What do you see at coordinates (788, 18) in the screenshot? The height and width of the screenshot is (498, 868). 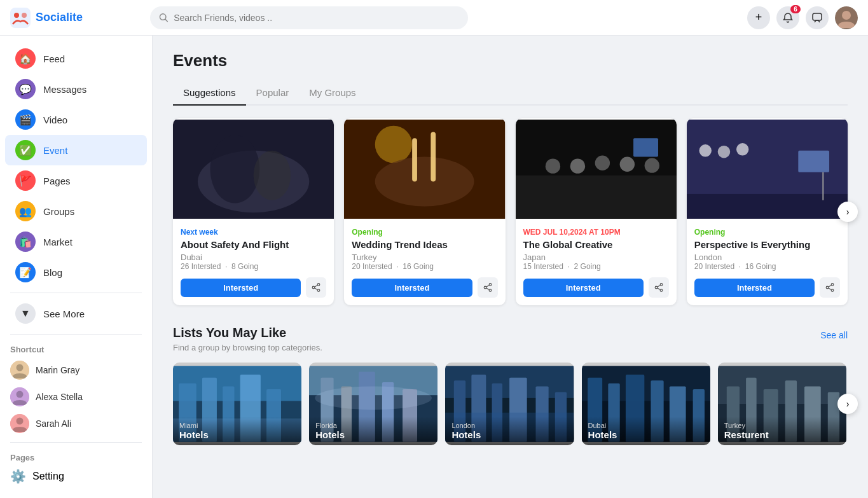 I see `notifications-button: 6` at bounding box center [788, 18].